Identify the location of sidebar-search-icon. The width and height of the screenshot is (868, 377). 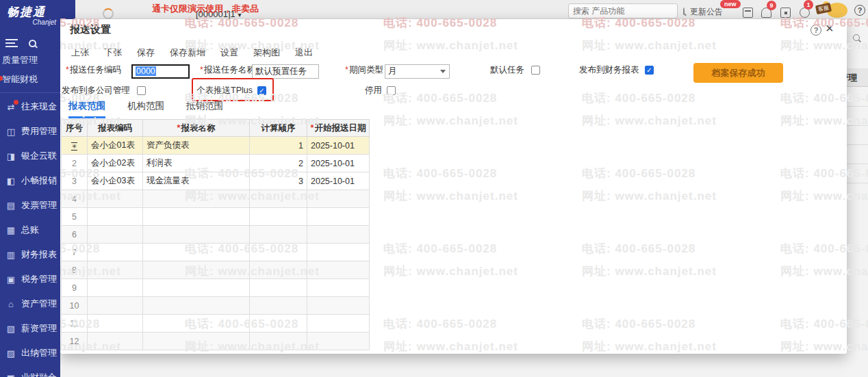
(33, 44).